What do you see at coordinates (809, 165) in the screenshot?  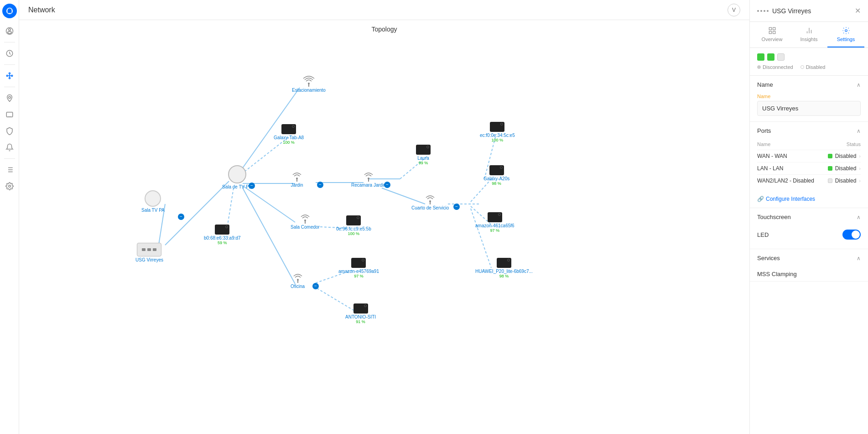 I see `ports-section: Ports ∧ Name Status WAN - WAN Disabled ›` at bounding box center [809, 165].